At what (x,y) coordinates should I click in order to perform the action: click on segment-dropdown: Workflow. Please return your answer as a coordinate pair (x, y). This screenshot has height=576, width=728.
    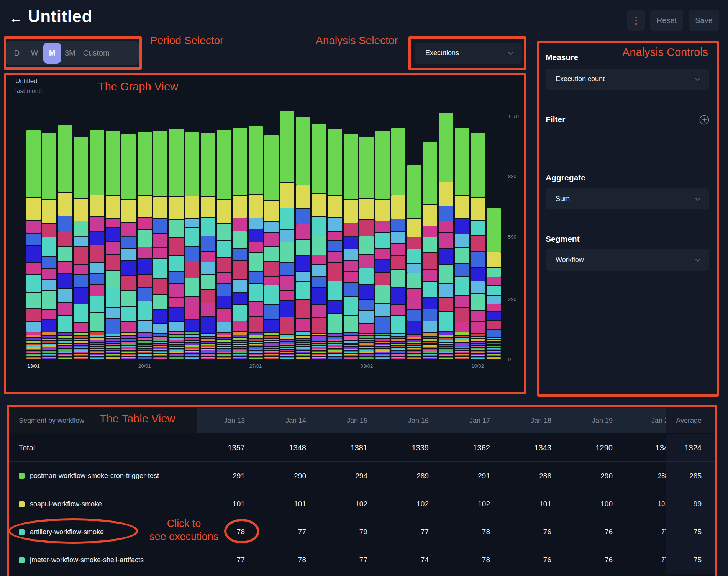
    Looking at the image, I should click on (628, 260).